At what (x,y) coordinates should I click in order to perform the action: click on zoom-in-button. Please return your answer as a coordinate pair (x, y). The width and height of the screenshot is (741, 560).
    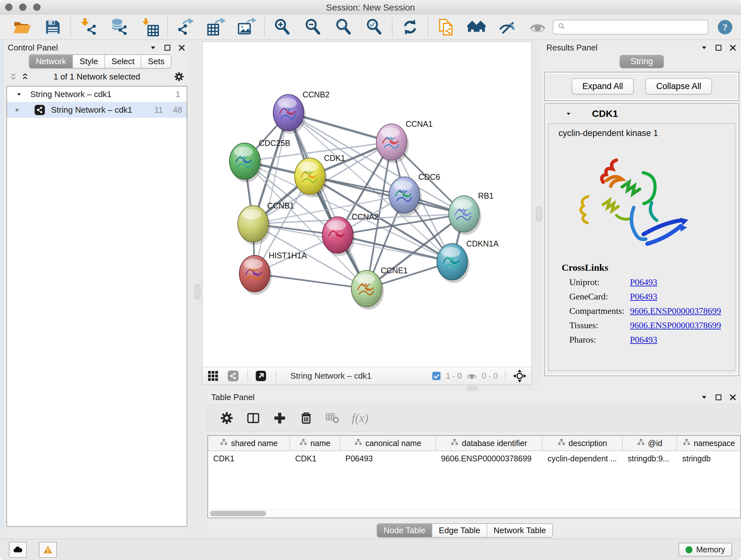
    Looking at the image, I should click on (283, 27).